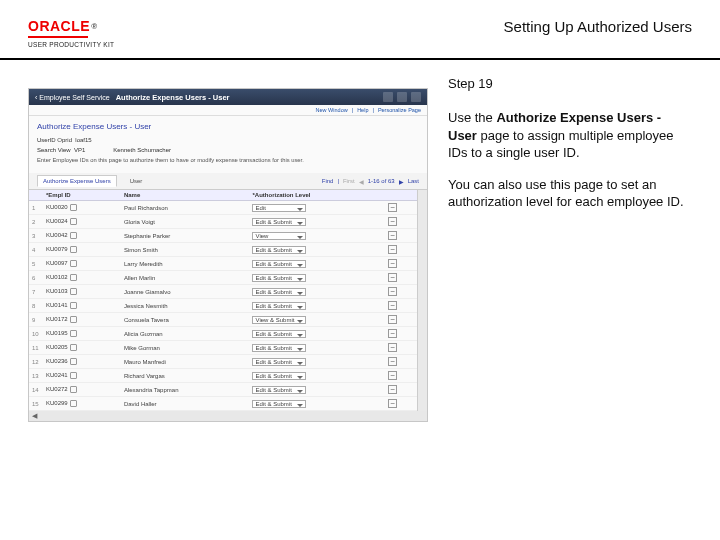  What do you see at coordinates (228, 110) in the screenshot?
I see `util-links: New Window| Help| Personalize Page` at bounding box center [228, 110].